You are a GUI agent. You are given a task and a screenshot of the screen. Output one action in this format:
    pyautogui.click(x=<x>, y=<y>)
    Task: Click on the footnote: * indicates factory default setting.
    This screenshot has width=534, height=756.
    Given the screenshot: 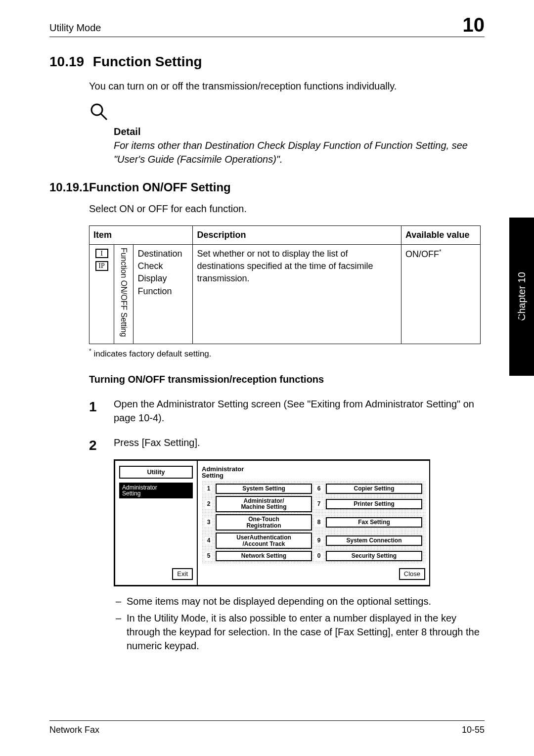 What is the action you would take?
    pyautogui.click(x=287, y=353)
    